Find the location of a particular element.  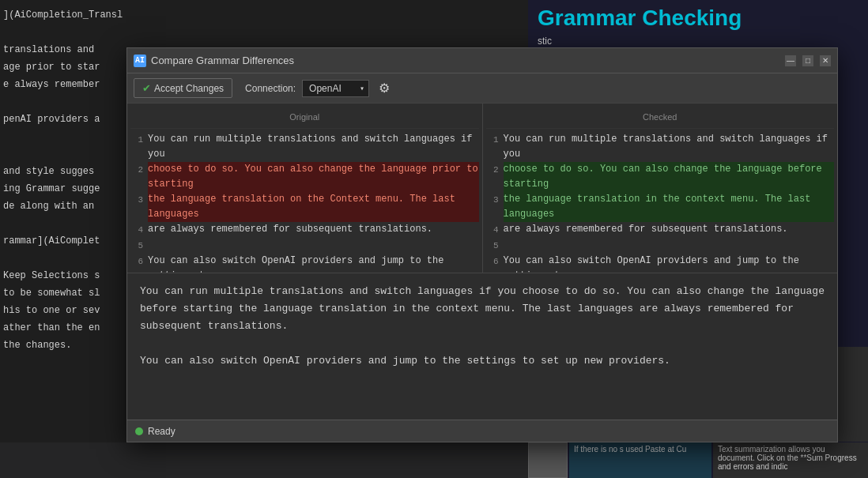

original-header: Original is located at coordinates (305, 119).